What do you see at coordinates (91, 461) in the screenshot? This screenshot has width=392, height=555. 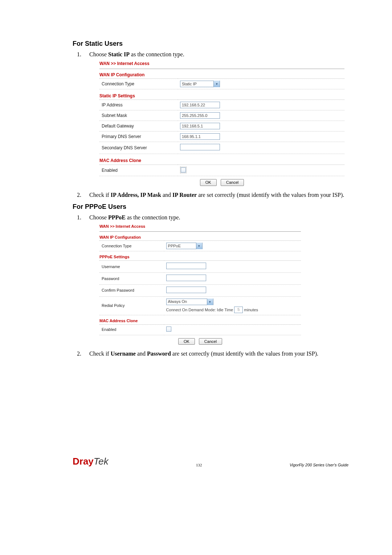 I see `draytek-logo: DrayTek` at bounding box center [91, 461].